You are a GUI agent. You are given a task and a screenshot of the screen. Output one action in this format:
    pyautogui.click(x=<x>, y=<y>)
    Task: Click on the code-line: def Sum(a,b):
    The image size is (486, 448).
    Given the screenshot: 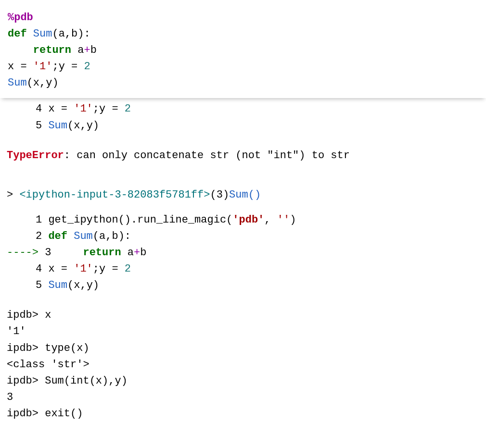 What is the action you would take?
    pyautogui.click(x=243, y=34)
    